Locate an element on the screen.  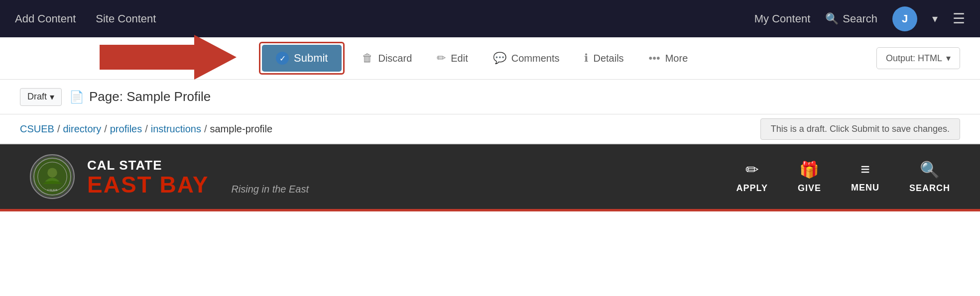
menu-icon: ≡ is located at coordinates (865, 169).